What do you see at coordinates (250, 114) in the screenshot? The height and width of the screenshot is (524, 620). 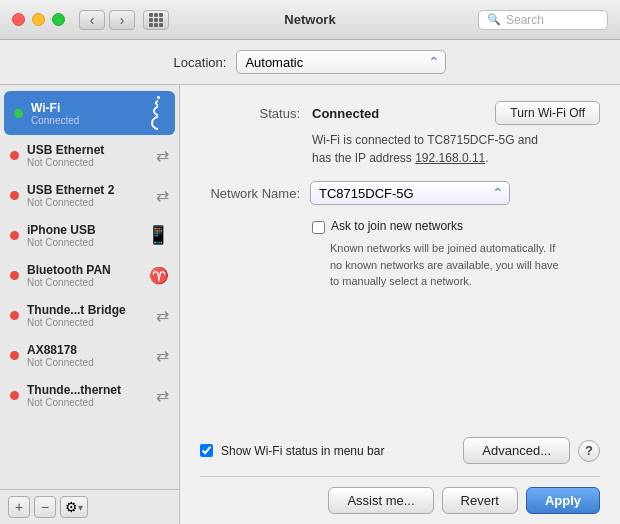 I see `status-label: Status:` at bounding box center [250, 114].